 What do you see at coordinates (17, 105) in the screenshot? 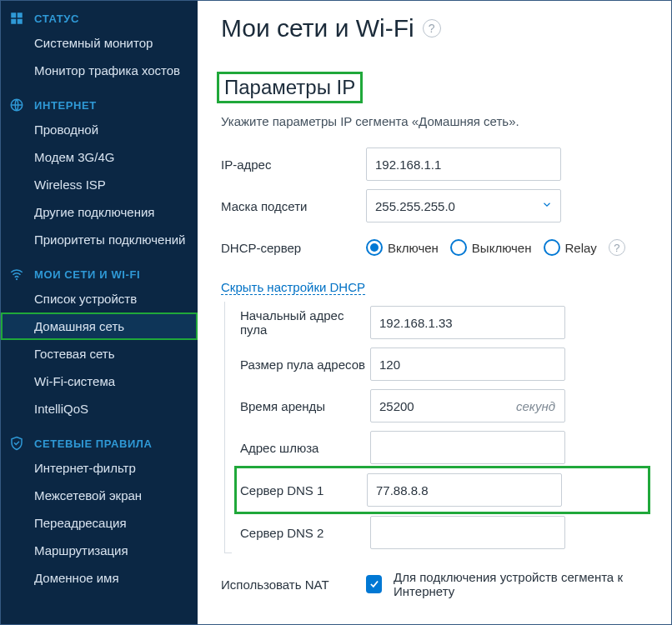
I see `globe-icon` at bounding box center [17, 105].